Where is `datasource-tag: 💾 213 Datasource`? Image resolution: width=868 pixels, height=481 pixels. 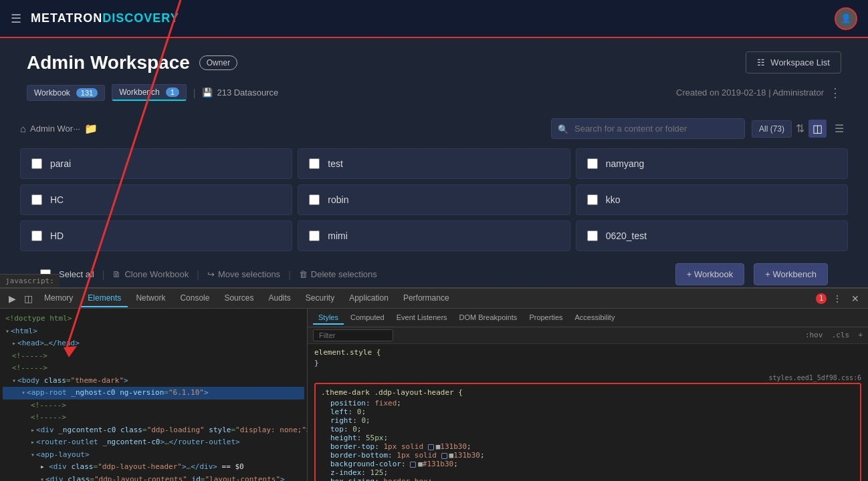
datasource-tag: 💾 213 Datasource is located at coordinates (240, 92).